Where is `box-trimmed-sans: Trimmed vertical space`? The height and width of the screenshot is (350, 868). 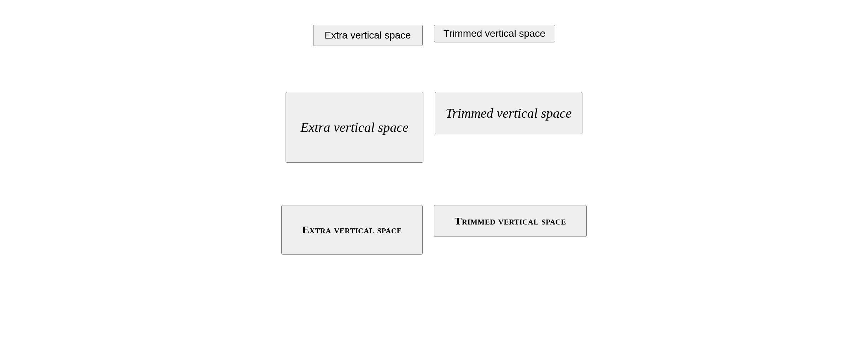
box-trimmed-sans: Trimmed vertical space is located at coordinates (495, 34).